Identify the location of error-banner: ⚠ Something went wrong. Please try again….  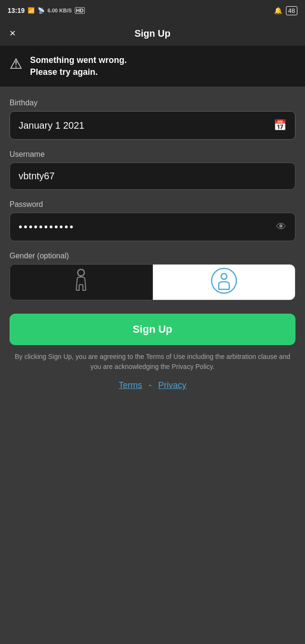
(152, 67).